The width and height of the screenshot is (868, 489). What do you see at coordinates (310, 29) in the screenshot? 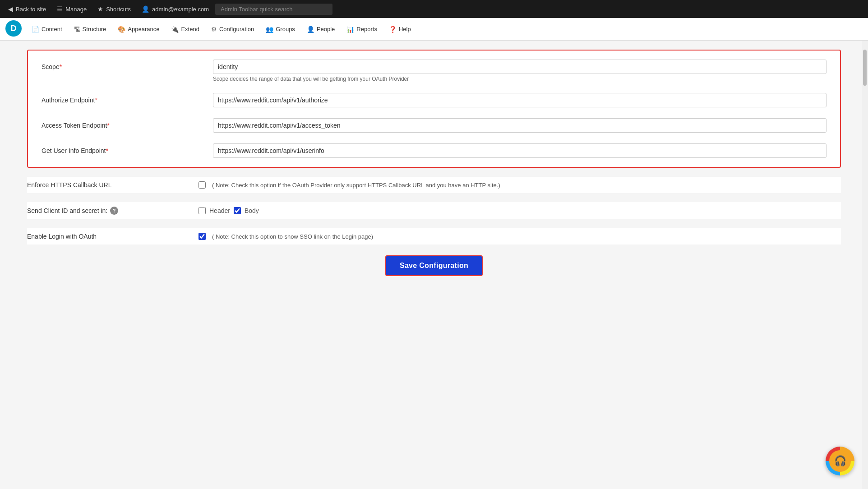
I see `people-icon: 👤` at bounding box center [310, 29].